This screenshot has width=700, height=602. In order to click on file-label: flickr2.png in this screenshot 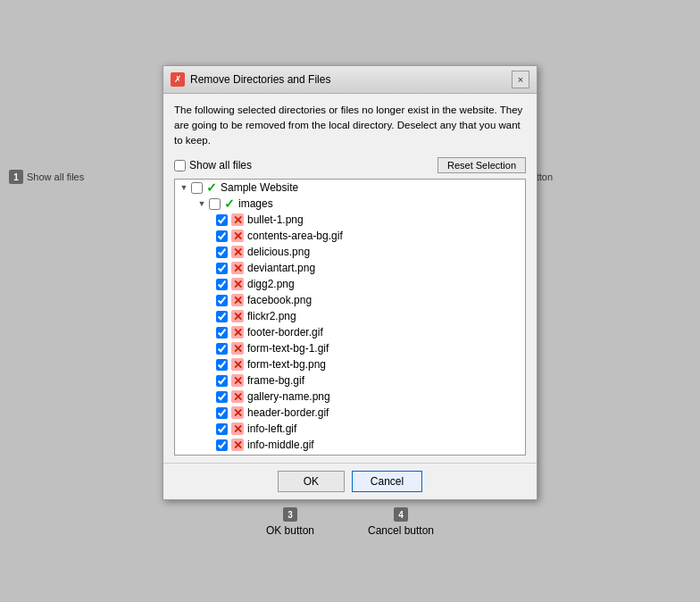, I will do `click(271, 316)`.